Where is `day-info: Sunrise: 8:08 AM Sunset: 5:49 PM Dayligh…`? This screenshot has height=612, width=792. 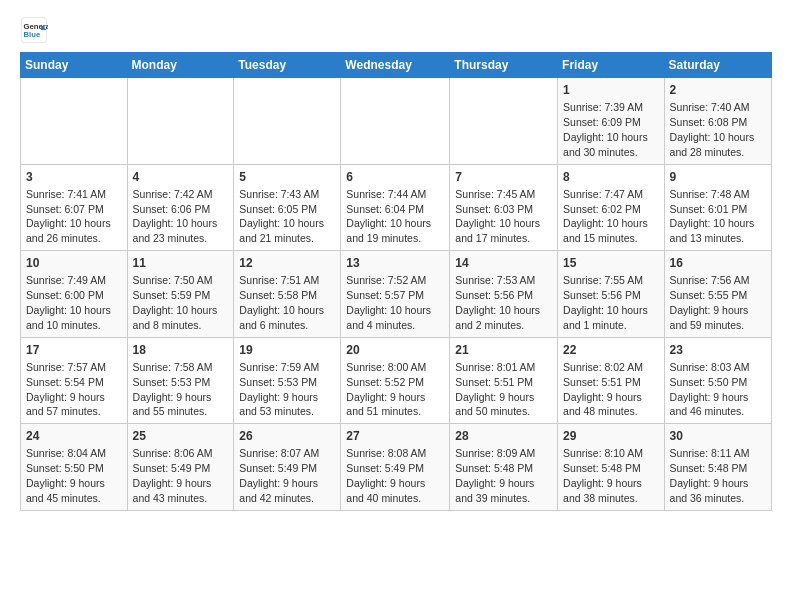
day-info: Sunrise: 8:08 AM Sunset: 5:49 PM Dayligh… is located at coordinates (386, 476).